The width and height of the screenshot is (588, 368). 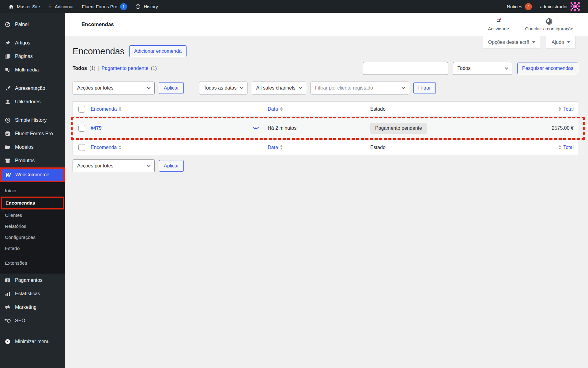 What do you see at coordinates (50, 6) in the screenshot?
I see `plus-icon: +` at bounding box center [50, 6].